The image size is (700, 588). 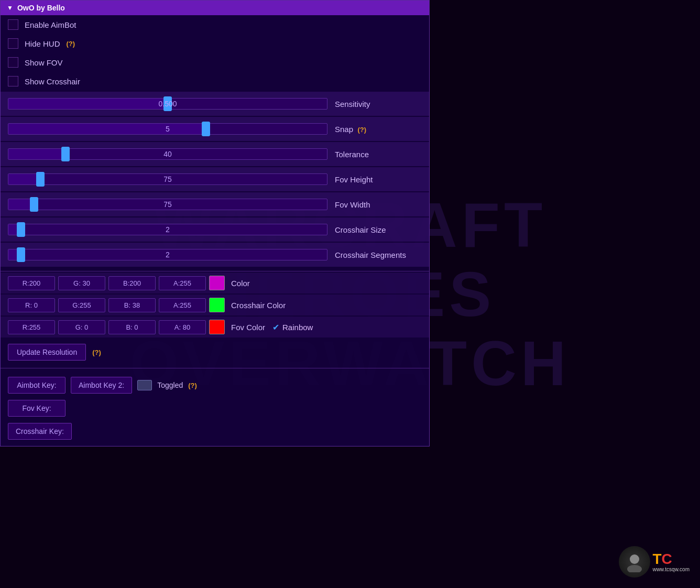 What do you see at coordinates (375, 255) in the screenshot?
I see `crosshair-segments-label: Crosshair Segments` at bounding box center [375, 255].